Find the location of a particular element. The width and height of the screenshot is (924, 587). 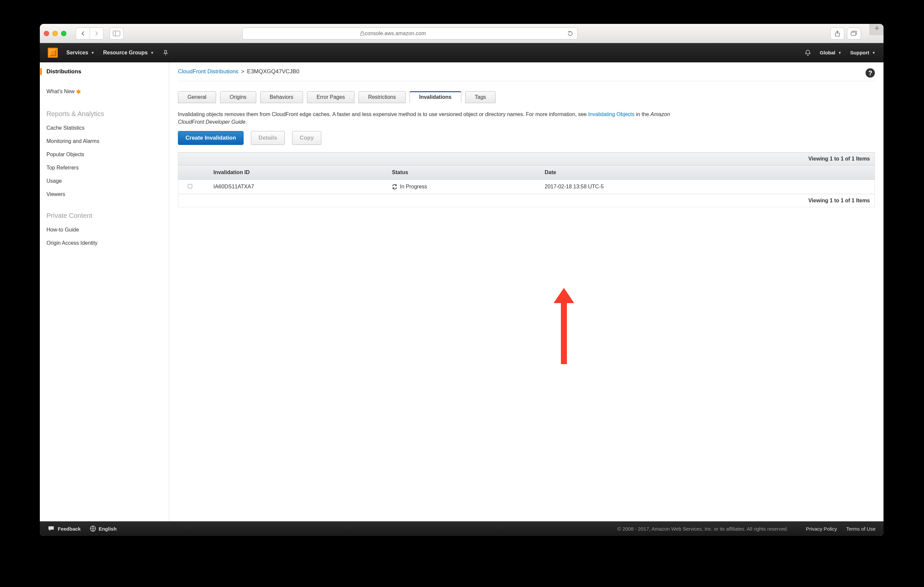

tab-label: Error Pages is located at coordinates (331, 97).